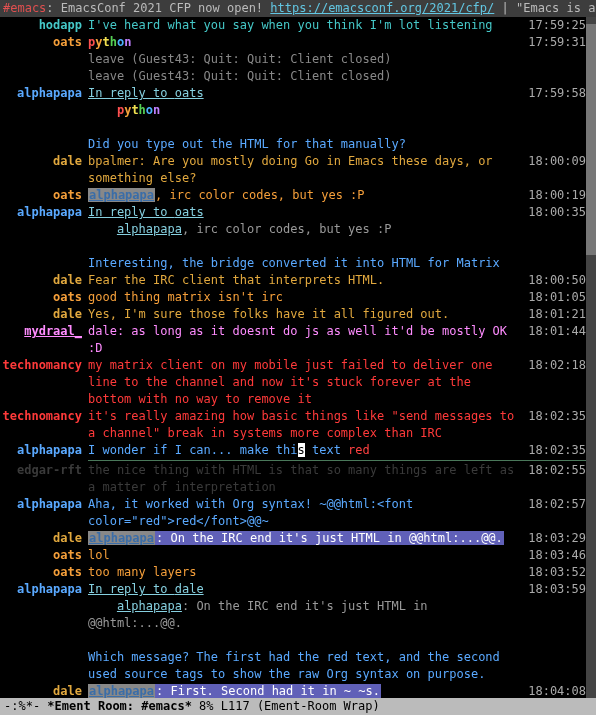 Image resolution: width=596 pixels, height=715 pixels. What do you see at coordinates (551, 196) in the screenshot?
I see `timestamp: 18:00:19` at bounding box center [551, 196].